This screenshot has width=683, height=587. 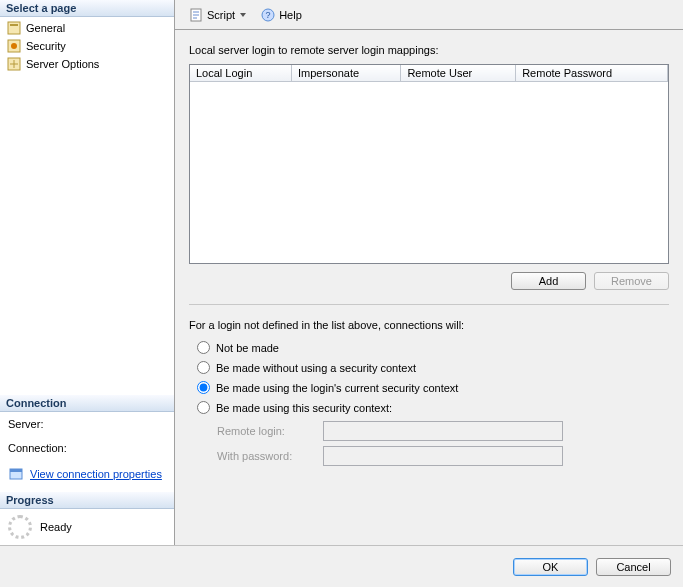 What do you see at coordinates (281, 15) in the screenshot?
I see `help-button: ? Help` at bounding box center [281, 15].